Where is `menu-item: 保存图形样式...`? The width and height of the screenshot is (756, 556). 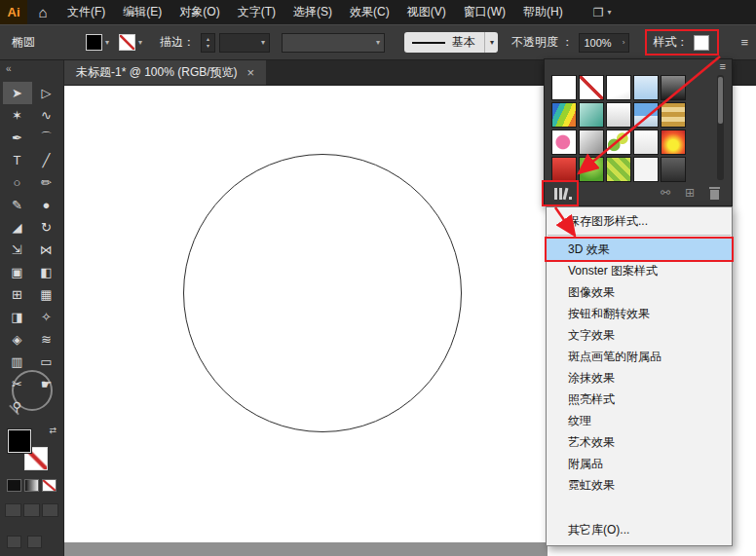 menu-item: 保存图形样式... is located at coordinates (639, 221).